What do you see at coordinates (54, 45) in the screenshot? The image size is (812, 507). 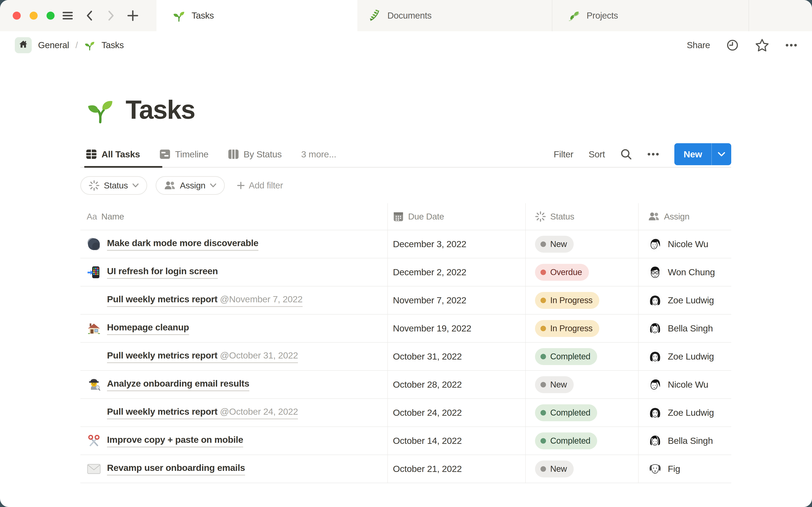 I see `breadcrumb-workspace: General` at bounding box center [54, 45].